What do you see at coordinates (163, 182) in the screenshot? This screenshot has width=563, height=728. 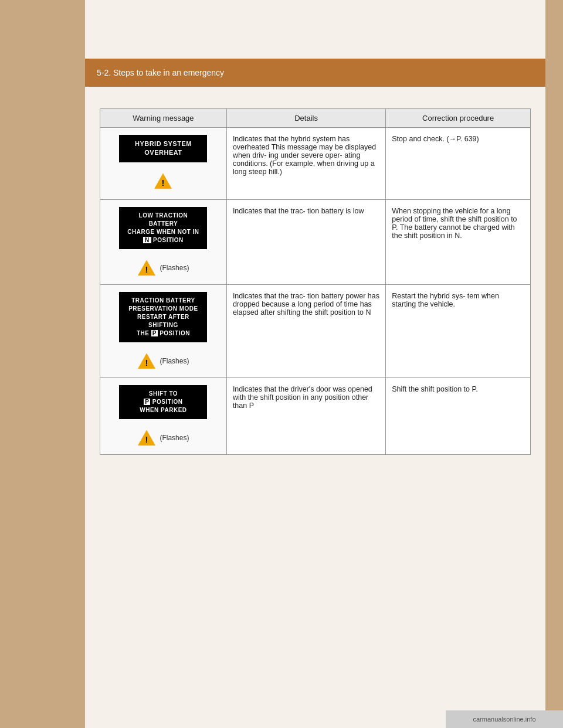 I see `caution-icon-1: !` at bounding box center [163, 182].